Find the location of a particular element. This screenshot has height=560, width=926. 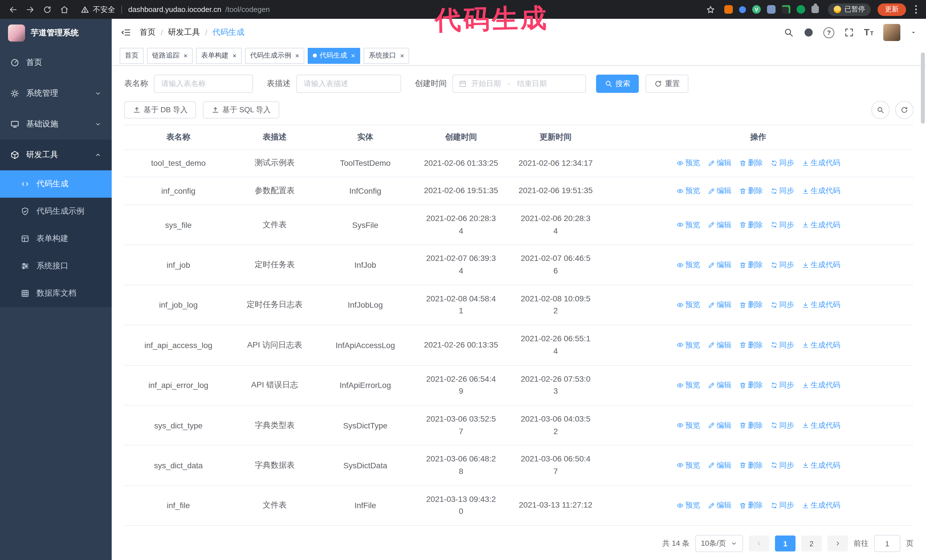

sidebar-item-infra: 基础设施 is located at coordinates (56, 124).